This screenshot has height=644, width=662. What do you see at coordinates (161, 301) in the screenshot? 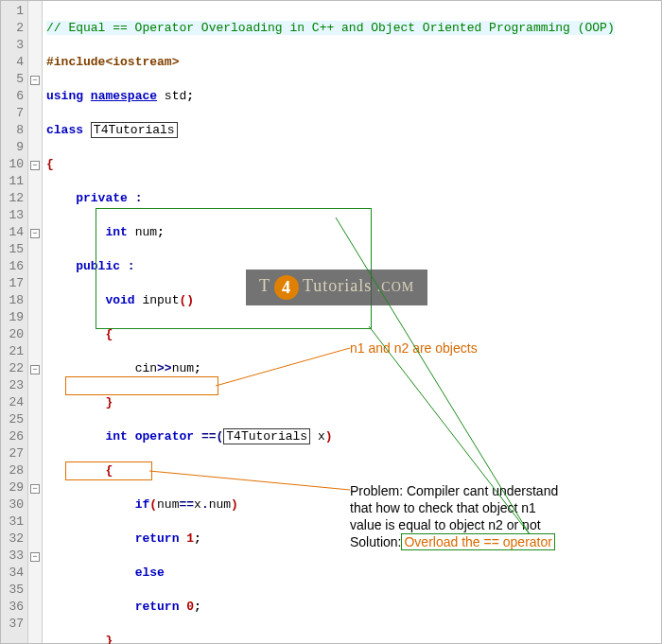
I see `ident: input` at bounding box center [161, 301].